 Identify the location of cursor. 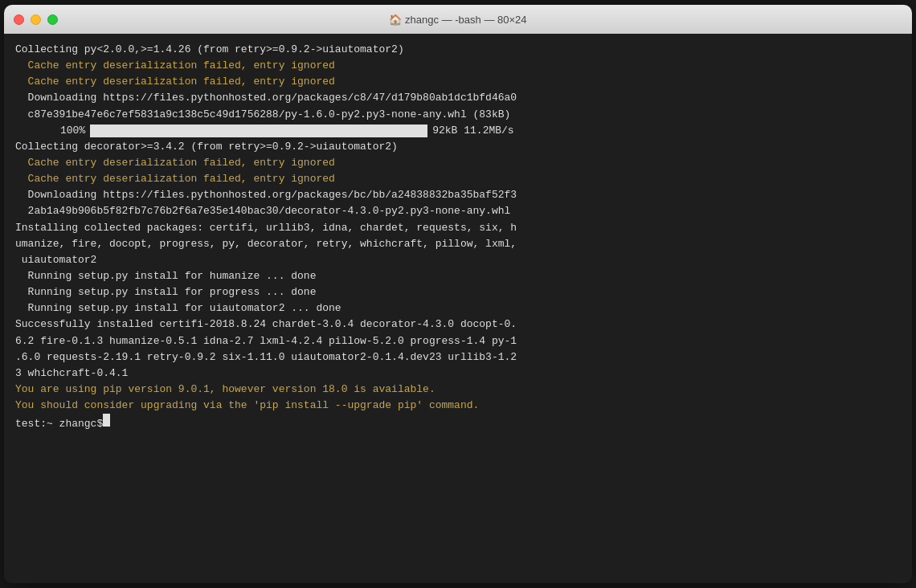
(106, 420).